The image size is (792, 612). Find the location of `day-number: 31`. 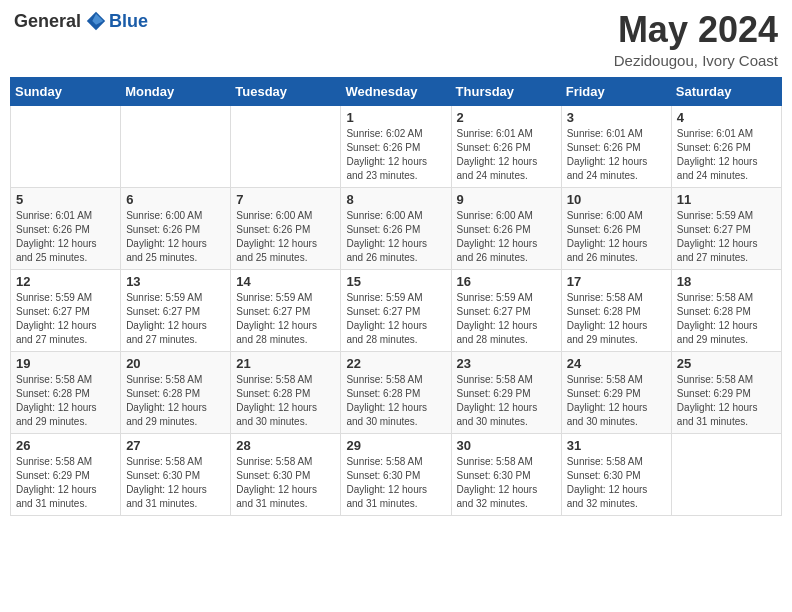

day-number: 31 is located at coordinates (616, 446).